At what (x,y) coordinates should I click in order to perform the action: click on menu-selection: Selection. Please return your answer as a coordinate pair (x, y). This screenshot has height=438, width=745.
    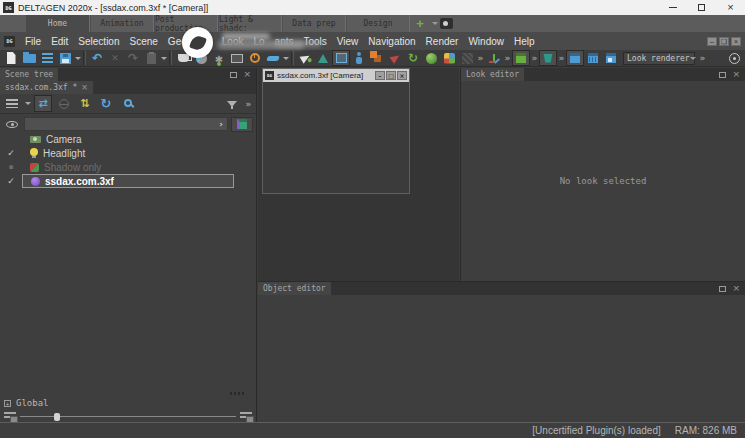
    Looking at the image, I should click on (98, 42).